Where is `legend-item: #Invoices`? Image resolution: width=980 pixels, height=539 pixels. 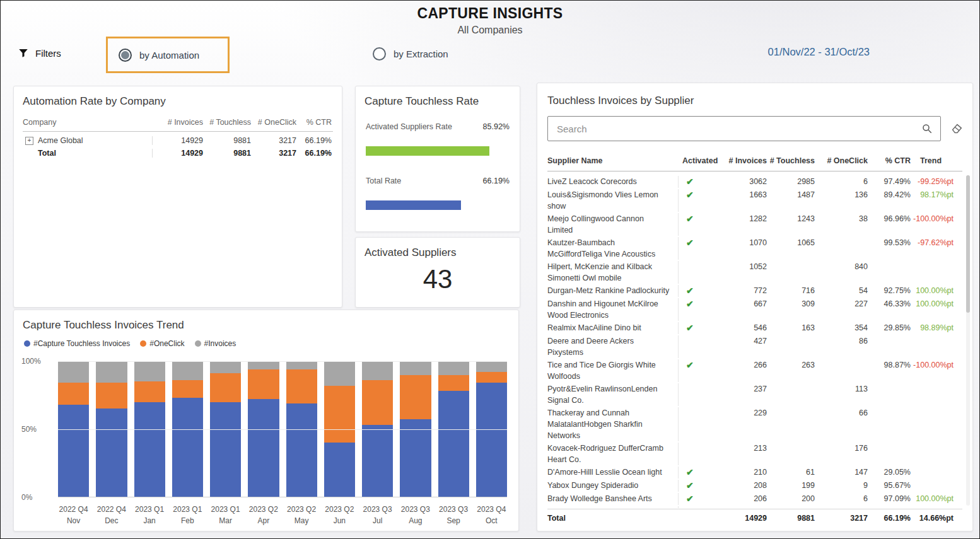
legend-item: #Invoices is located at coordinates (216, 344).